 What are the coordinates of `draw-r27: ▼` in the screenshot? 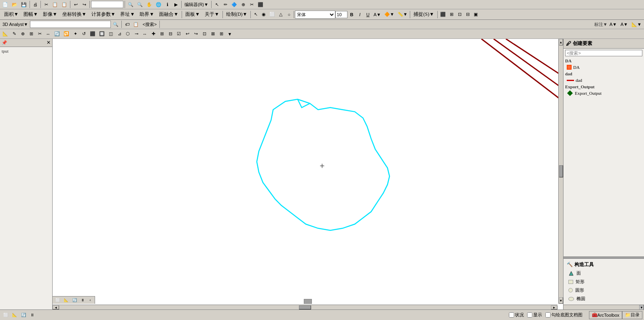 It's located at (230, 34).